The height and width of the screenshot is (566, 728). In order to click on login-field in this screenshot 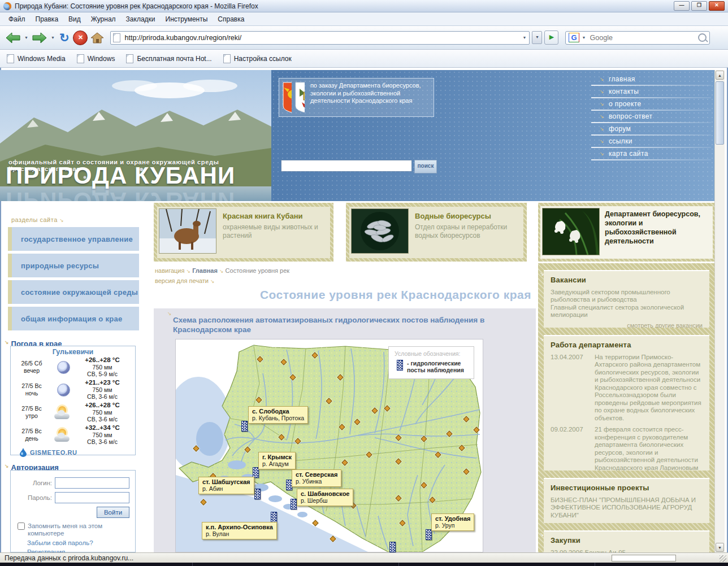, I will do `click(92, 483)`.